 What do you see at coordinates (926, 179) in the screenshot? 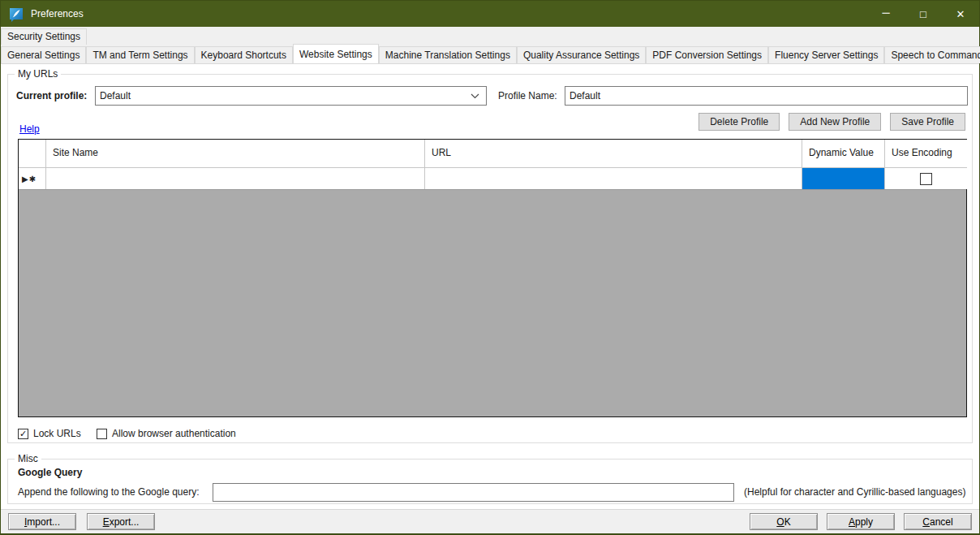
I see `new-row-use-encoding-cell` at bounding box center [926, 179].